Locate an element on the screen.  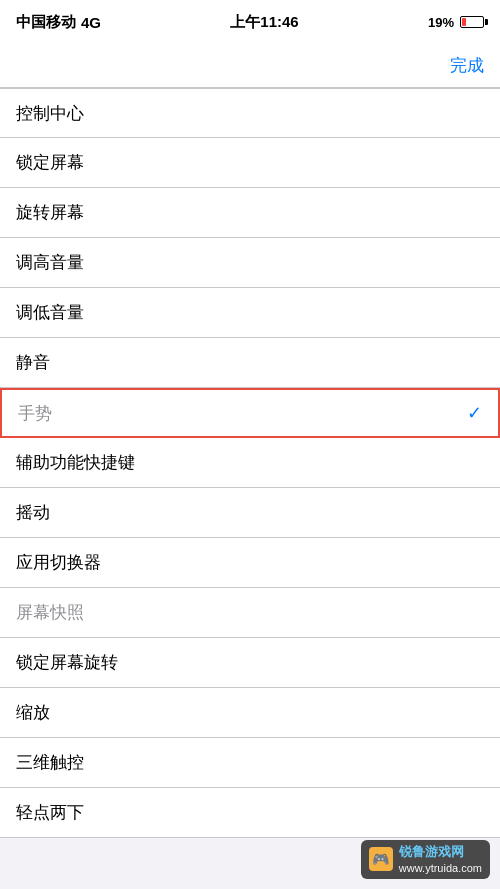
list-item-shake: 摇动 is located at coordinates (250, 513).